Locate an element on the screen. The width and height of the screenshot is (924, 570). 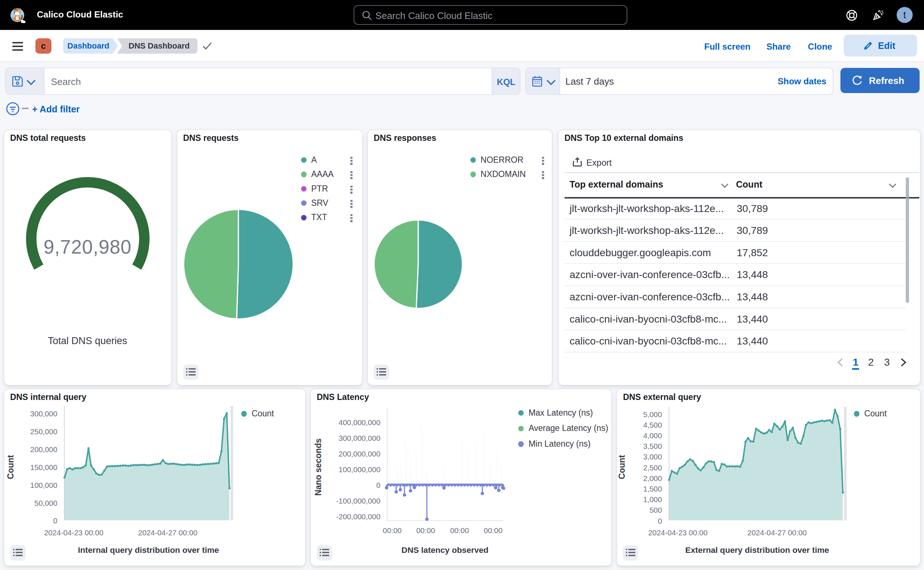
svg-text: 300,000 is located at coordinates (44, 414).